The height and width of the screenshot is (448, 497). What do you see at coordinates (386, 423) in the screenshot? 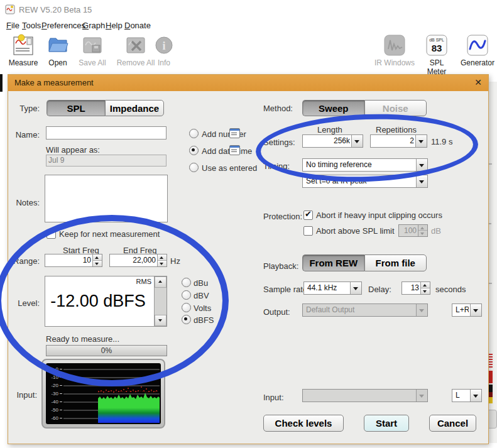
I see `start-button: Start` at bounding box center [386, 423].